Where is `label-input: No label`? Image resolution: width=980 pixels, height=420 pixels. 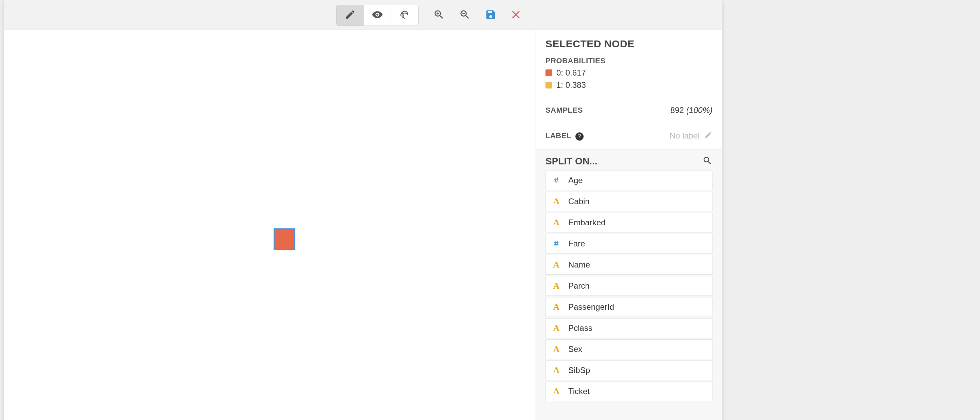
label-input: No label is located at coordinates (685, 135).